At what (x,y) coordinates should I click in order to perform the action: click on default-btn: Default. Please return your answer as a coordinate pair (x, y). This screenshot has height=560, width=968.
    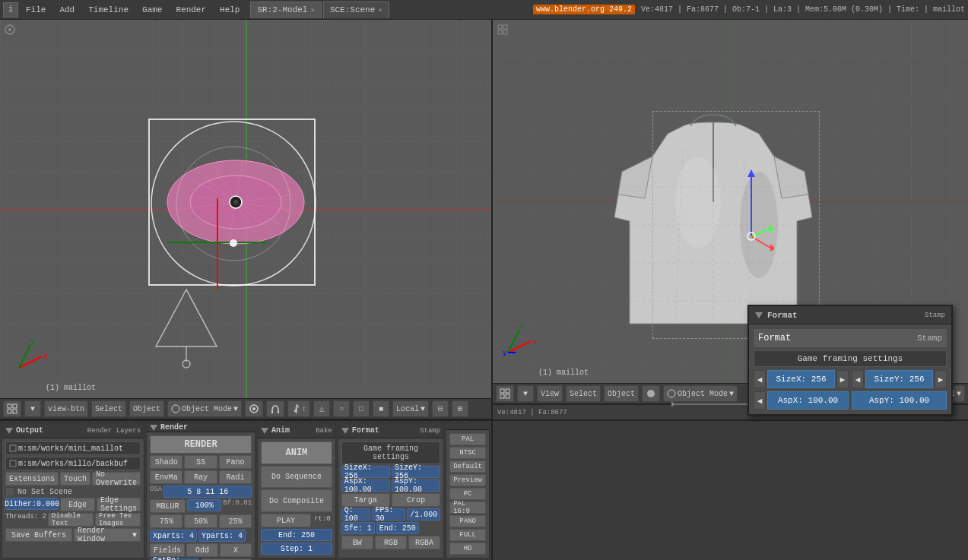
    Looking at the image, I should click on (468, 467).